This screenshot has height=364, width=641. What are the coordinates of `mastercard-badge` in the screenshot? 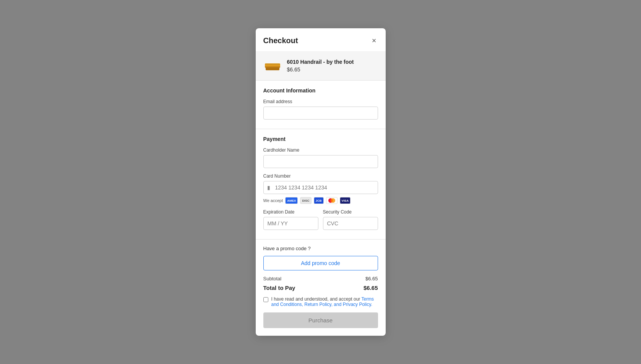 It's located at (332, 201).